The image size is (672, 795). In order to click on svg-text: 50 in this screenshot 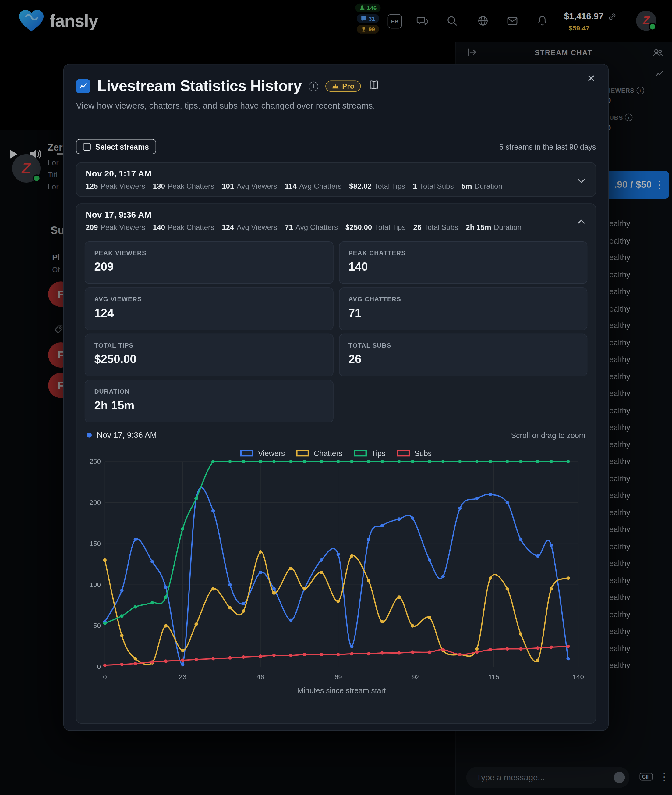, I will do `click(97, 626)`.